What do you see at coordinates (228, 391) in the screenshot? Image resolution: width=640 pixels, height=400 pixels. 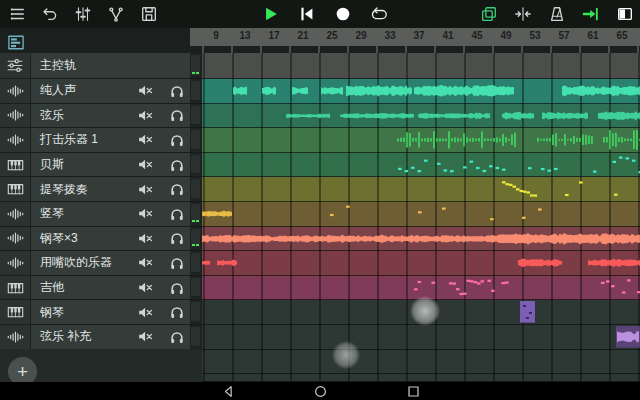 I see `back-icon` at bounding box center [228, 391].